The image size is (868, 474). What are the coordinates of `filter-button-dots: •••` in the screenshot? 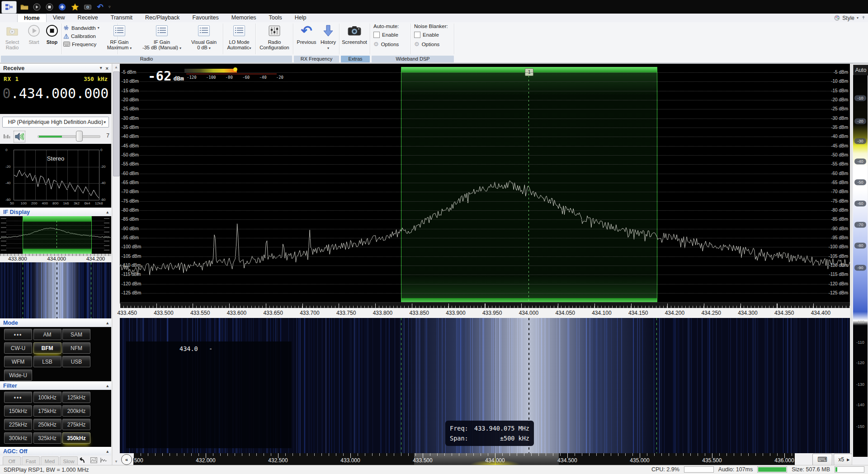 It's located at (18, 397).